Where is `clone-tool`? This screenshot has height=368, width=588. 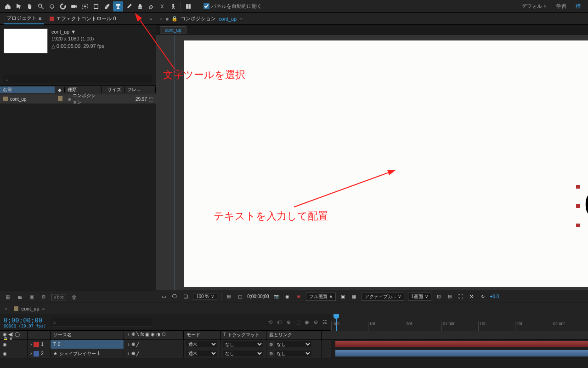 clone-tool is located at coordinates (140, 6).